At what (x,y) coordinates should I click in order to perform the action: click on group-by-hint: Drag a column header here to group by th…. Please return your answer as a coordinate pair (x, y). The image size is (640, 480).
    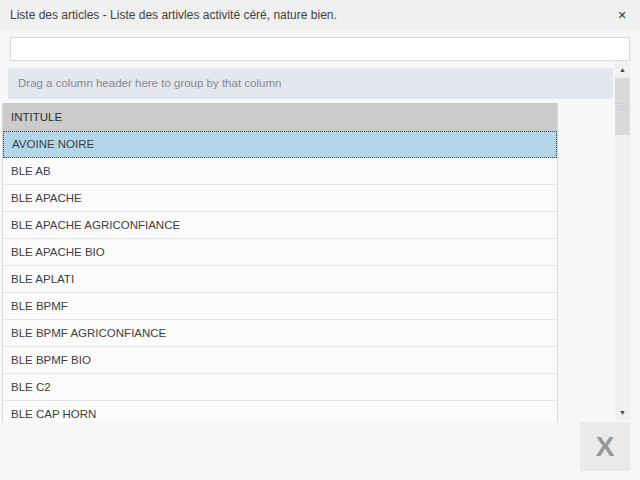
    Looking at the image, I should click on (150, 83).